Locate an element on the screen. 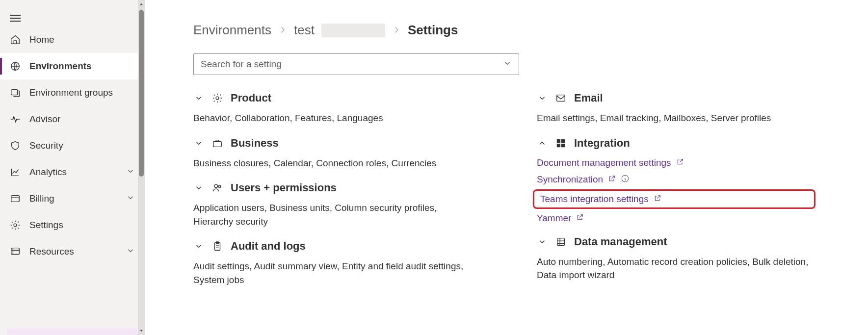 This screenshot has width=868, height=335. sidebar-item-analytics: Analytics is located at coordinates (73, 172).